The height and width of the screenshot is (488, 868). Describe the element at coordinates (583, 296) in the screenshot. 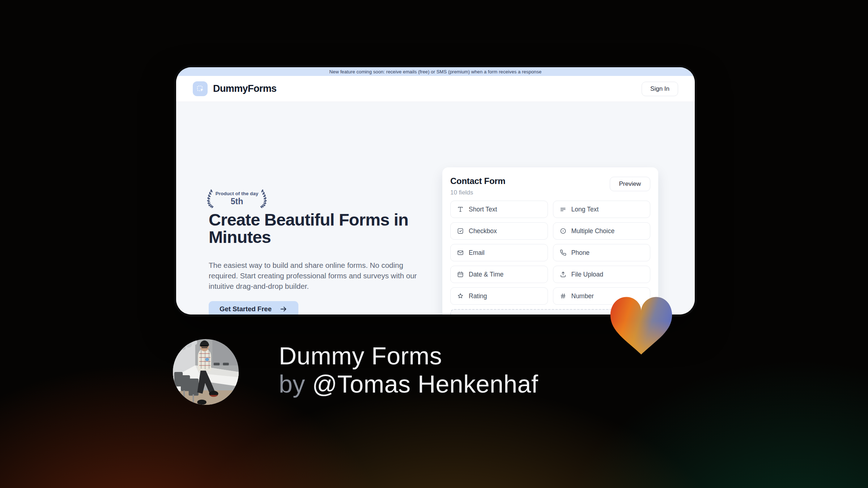

I see `field-type-label: Number` at that location.